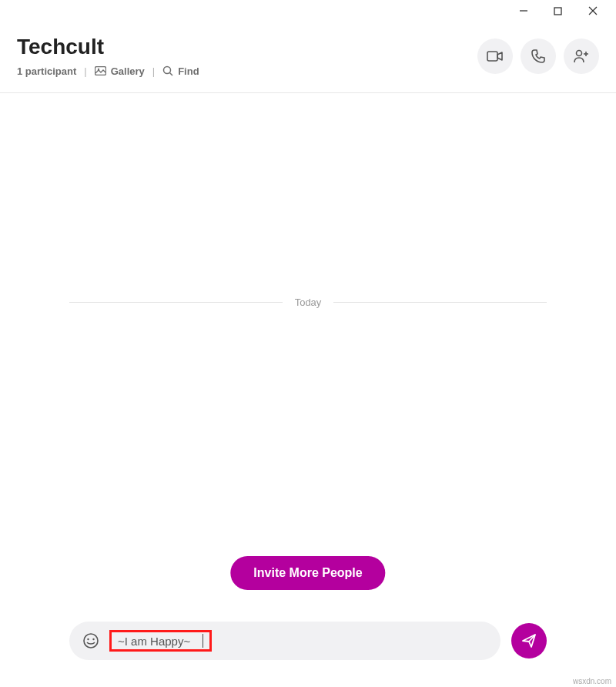 The height and width of the screenshot is (687, 616). I want to click on participants-link: 1 participant, so click(46, 71).